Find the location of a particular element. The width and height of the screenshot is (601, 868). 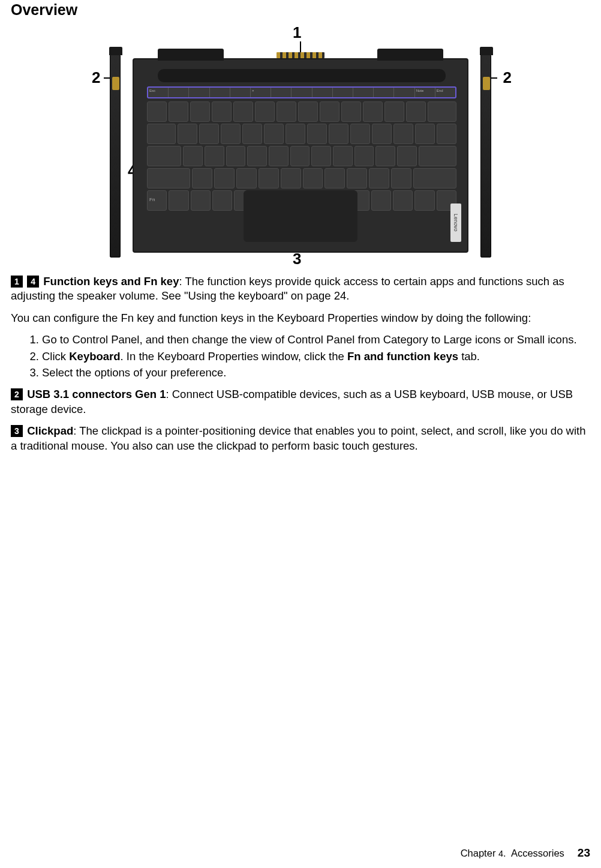

term-fn-tab: Fn and function keys is located at coordinates (403, 357).